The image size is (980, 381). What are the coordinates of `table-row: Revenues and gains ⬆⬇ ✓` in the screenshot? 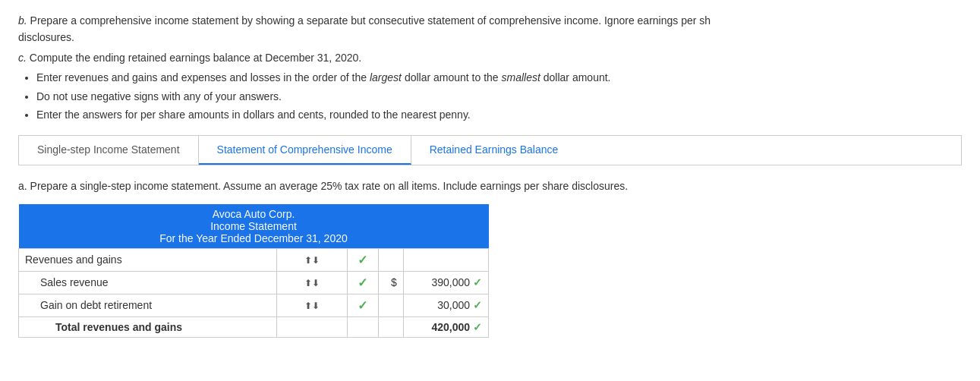 It's located at (254, 260).